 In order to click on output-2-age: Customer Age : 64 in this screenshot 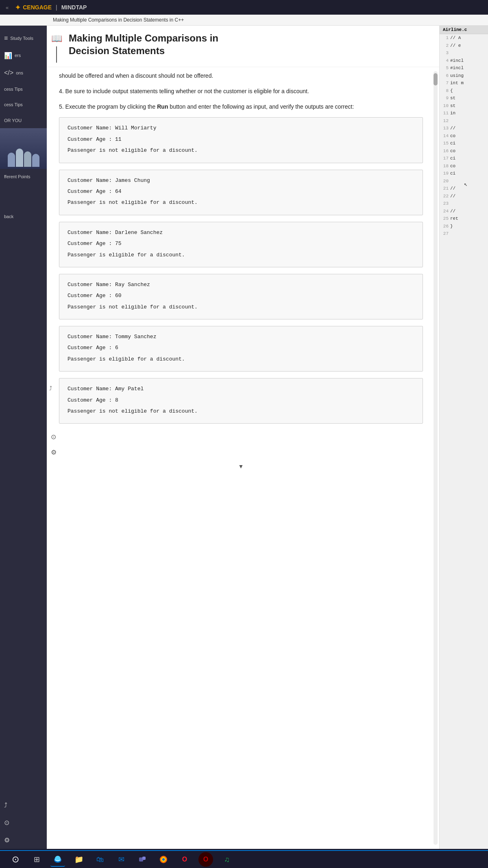, I will do `click(241, 191)`.